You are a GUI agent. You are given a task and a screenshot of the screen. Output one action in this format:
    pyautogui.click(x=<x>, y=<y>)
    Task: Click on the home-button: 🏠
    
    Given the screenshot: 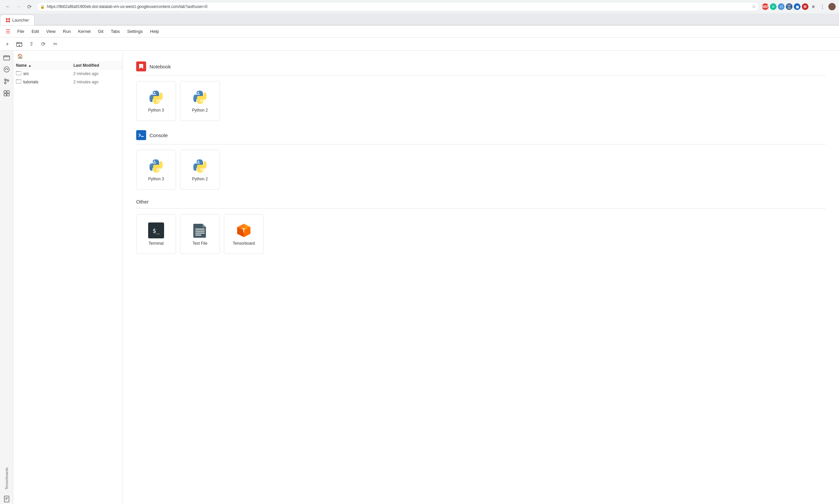 What is the action you would take?
    pyautogui.click(x=20, y=56)
    